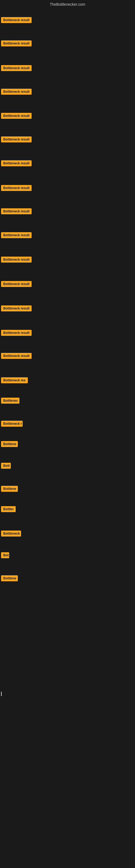 This screenshot has width=135, height=868. I want to click on result-row-20: Bott, so click(68, 466).